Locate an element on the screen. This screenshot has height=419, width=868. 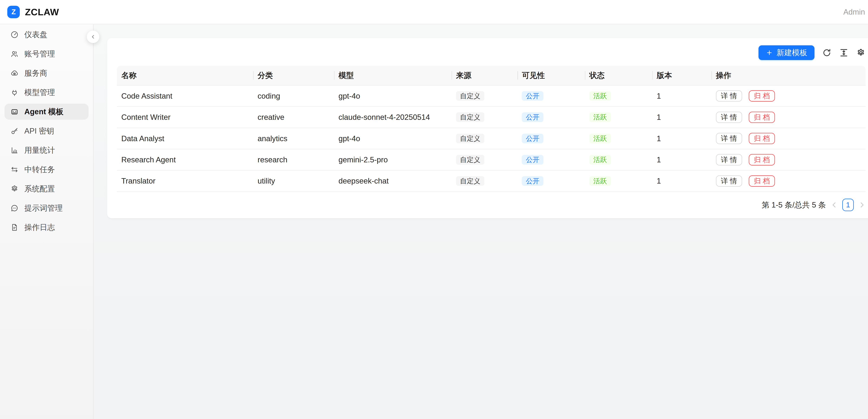
column-header-status: 状态 is located at coordinates (619, 76).